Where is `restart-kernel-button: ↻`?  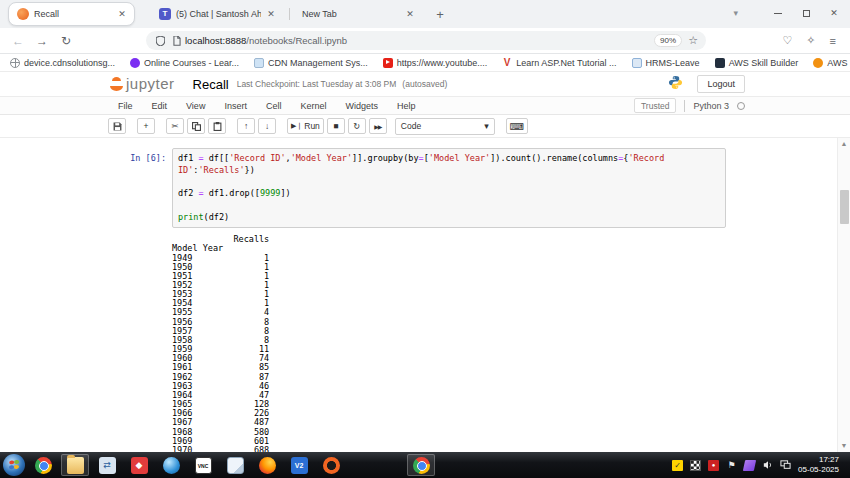 restart-kernel-button: ↻ is located at coordinates (357, 126).